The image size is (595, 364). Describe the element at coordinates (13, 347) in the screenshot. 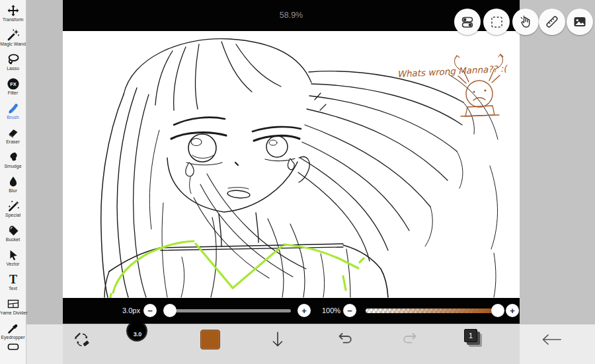

I see `sidebar-item-partial` at that location.